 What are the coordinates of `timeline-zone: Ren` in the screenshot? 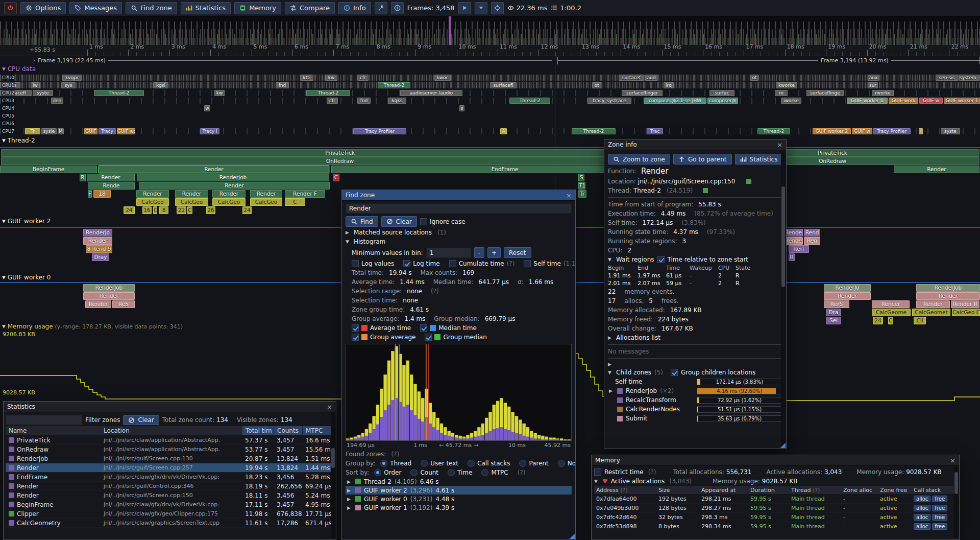 It's located at (812, 241).